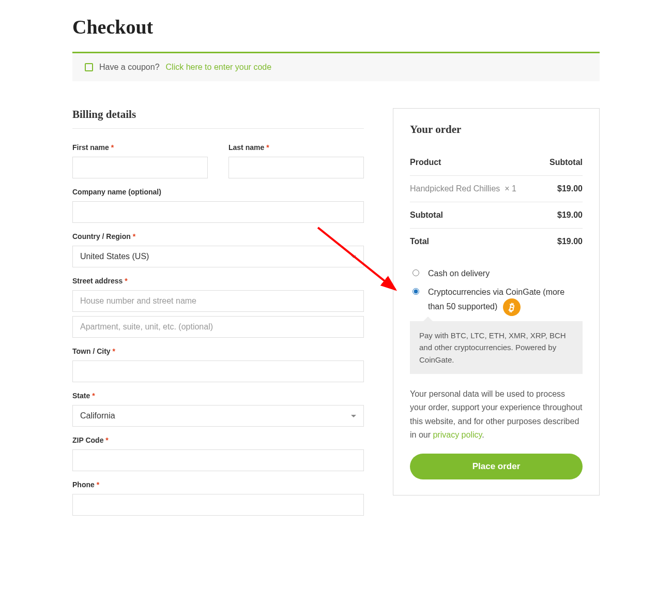 The height and width of the screenshot is (616, 672). Describe the element at coordinates (496, 415) in the screenshot. I see `privacy-note: Your personal data will be used to proce…` at that location.